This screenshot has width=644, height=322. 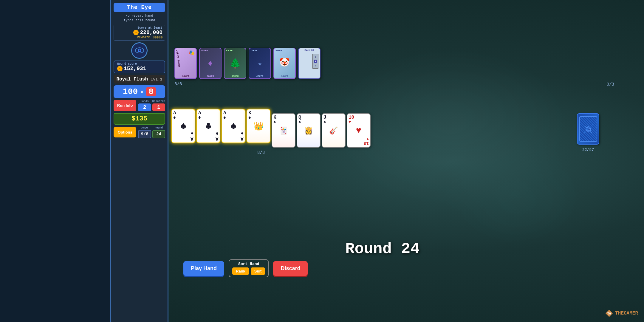 What do you see at coordinates (261, 153) in the screenshot?
I see `hand-count: 8/8` at bounding box center [261, 153].